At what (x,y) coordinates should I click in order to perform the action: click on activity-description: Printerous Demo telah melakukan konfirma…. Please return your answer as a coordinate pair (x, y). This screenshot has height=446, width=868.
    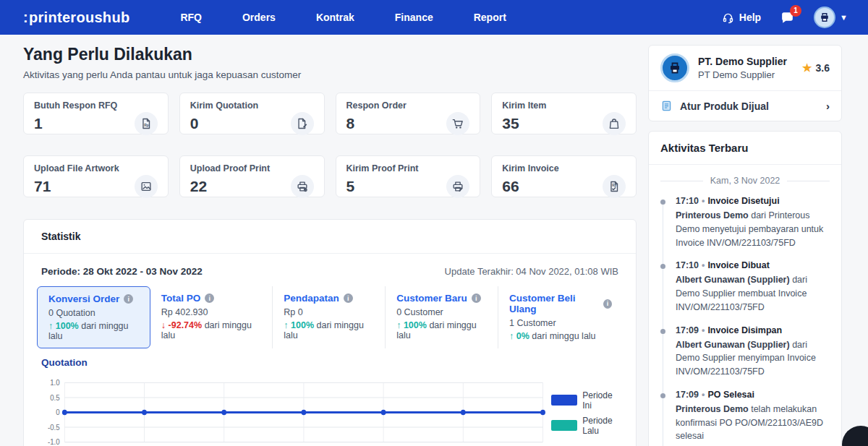
    Looking at the image, I should click on (752, 423).